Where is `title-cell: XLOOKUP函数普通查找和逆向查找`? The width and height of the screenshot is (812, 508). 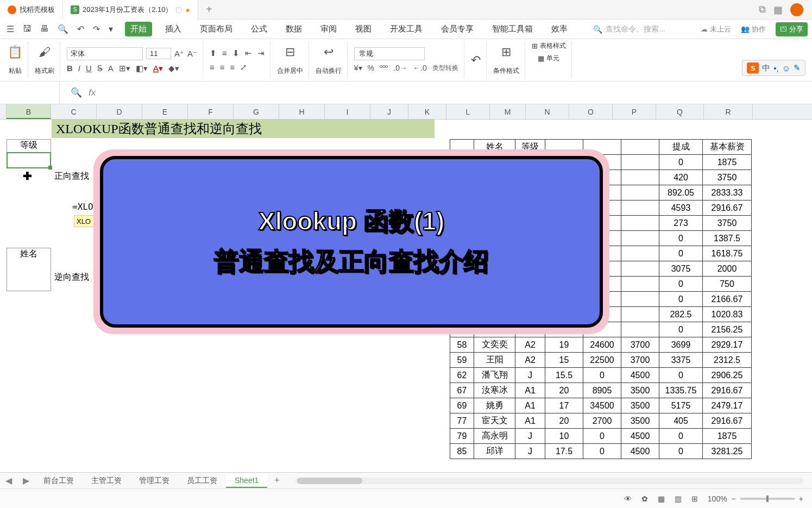 title-cell: XLOOKUP函数普通查找和逆向查找 is located at coordinates (243, 129).